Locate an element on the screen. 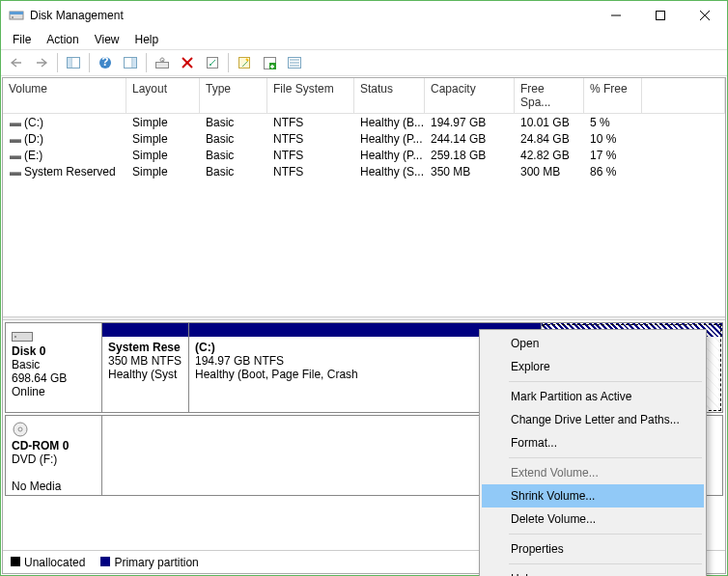 The width and height of the screenshot is (728, 576). maximize-button is located at coordinates (660, 15).